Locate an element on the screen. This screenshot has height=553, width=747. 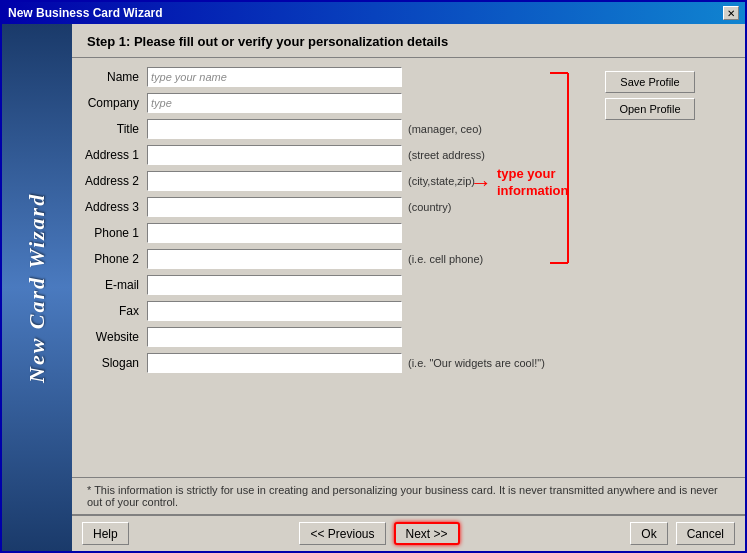
help-button: Help is located at coordinates (106, 534).